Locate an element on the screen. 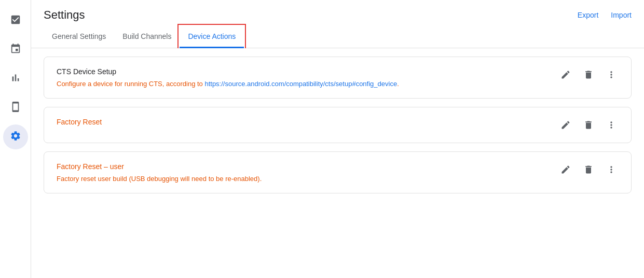  settings-icon is located at coordinates (16, 137).